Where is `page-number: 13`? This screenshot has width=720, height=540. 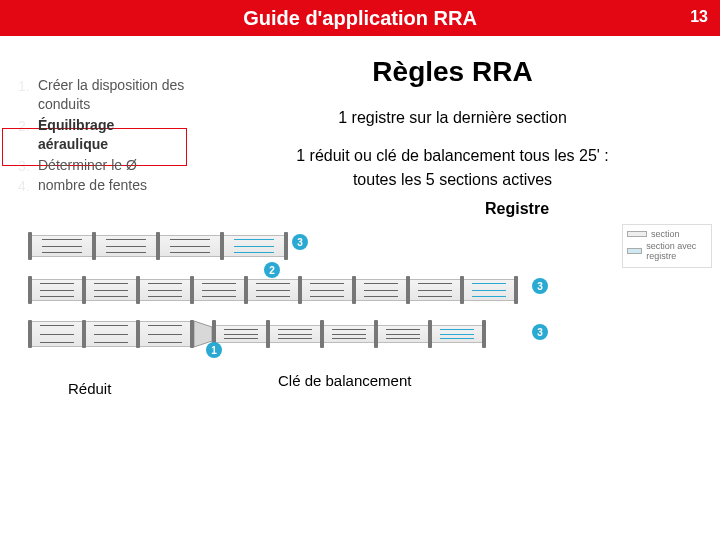
page-number: 13 is located at coordinates (699, 17).